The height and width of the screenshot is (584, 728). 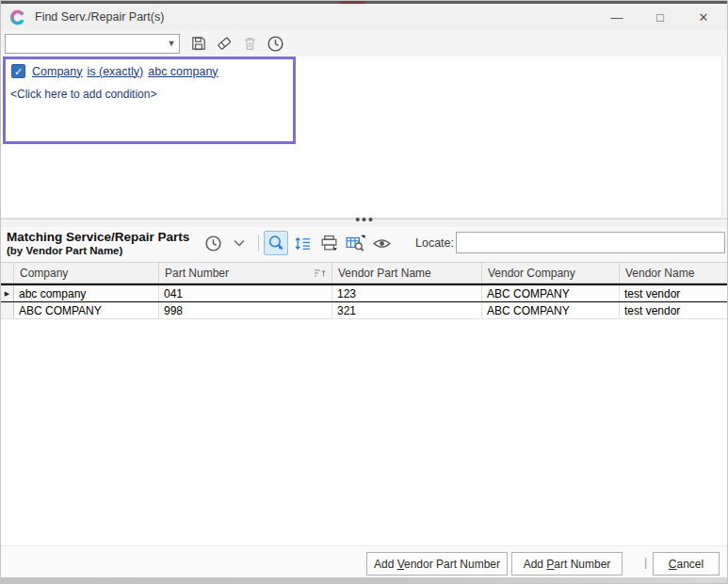 What do you see at coordinates (686, 563) in the screenshot?
I see `cancel-button: Cancel` at bounding box center [686, 563].